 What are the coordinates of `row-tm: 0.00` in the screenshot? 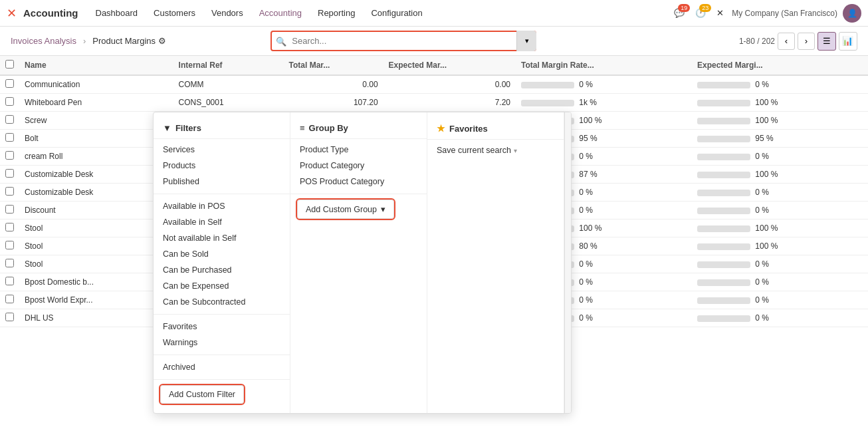 It's located at (334, 84).